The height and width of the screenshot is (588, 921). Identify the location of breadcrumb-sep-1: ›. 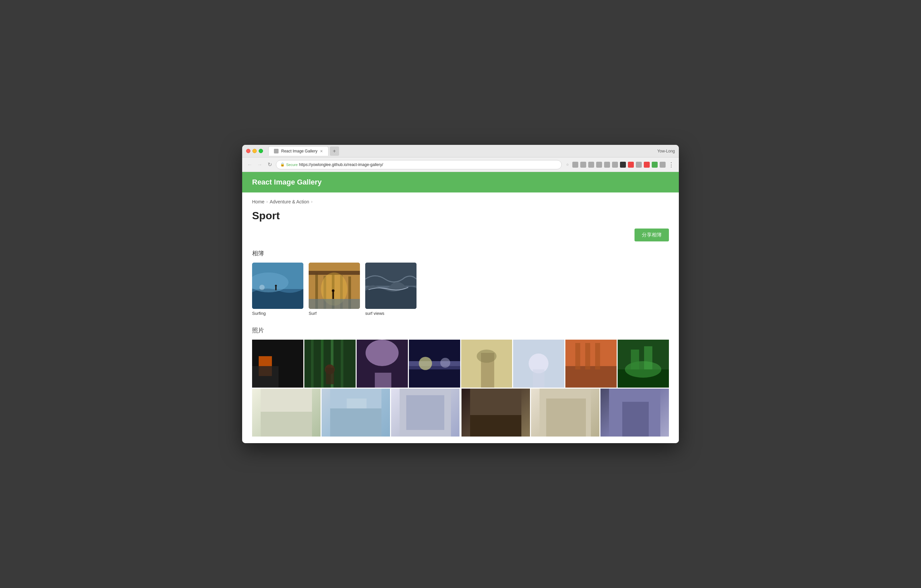
(267, 202).